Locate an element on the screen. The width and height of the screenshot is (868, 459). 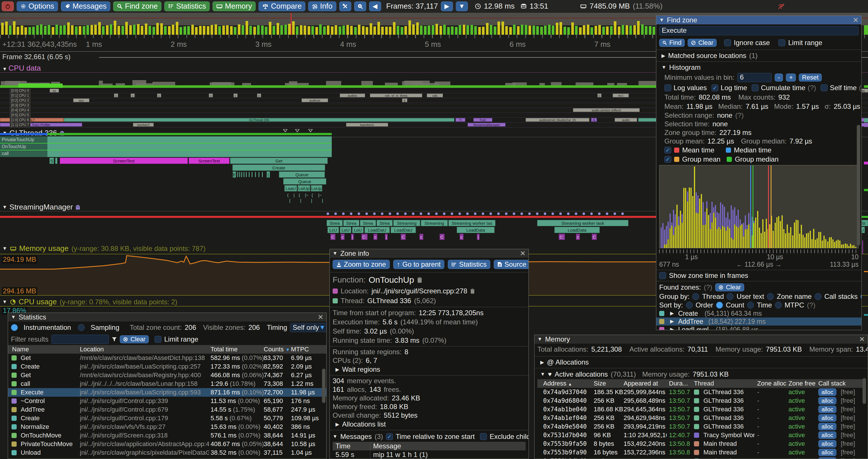
find-zone-histogram is located at coordinates (759, 207).